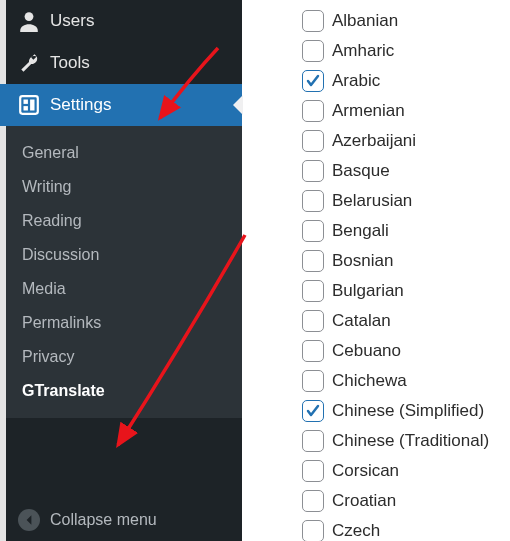  What do you see at coordinates (362, 261) in the screenshot?
I see `language-label: Bosnian` at bounding box center [362, 261].